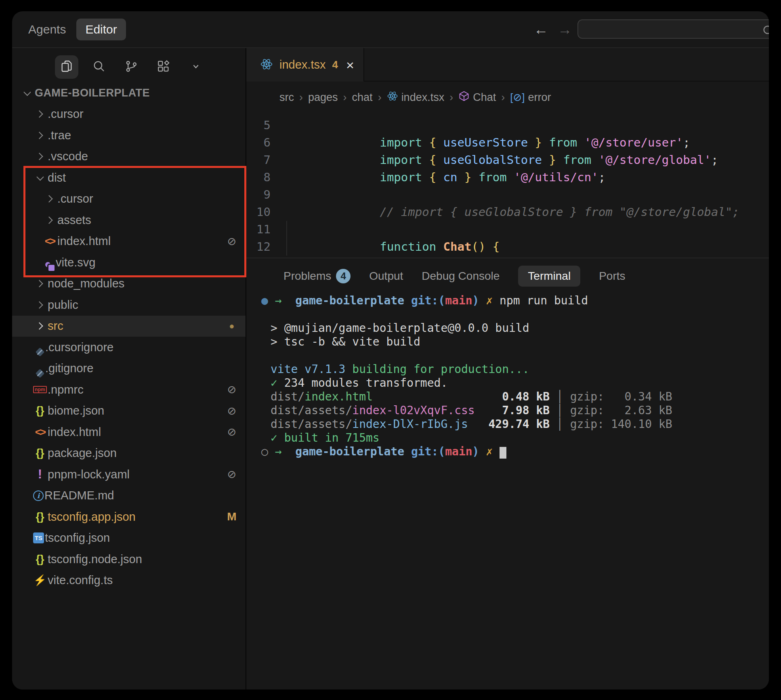  Describe the element at coordinates (416, 98) in the screenshot. I see `breadcrumb-file: index.tsx` at that location.